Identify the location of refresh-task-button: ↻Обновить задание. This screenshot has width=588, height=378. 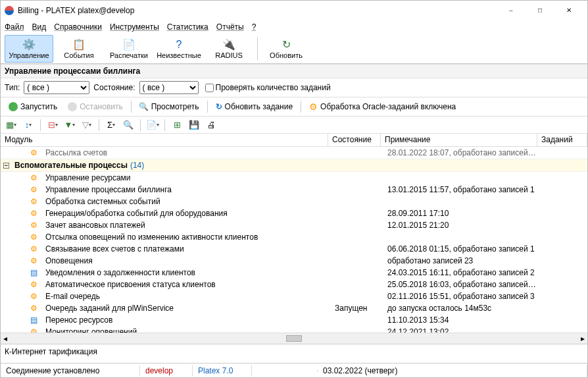
(255, 107).